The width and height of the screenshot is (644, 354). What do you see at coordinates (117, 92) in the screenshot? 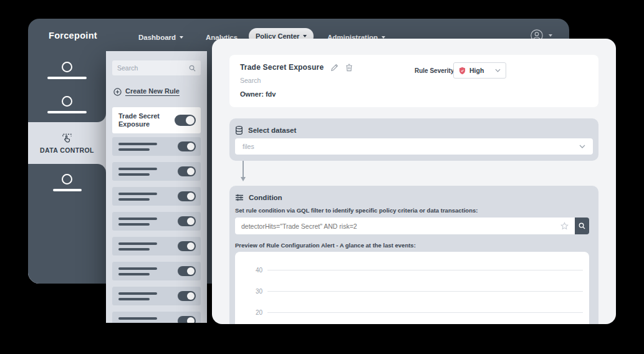
I see `plus-circle-icon` at bounding box center [117, 92].